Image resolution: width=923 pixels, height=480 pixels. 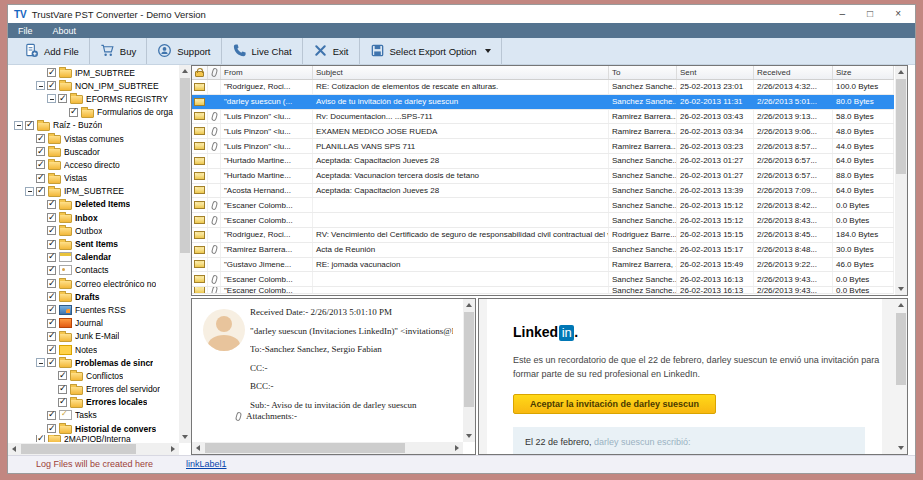 What do you see at coordinates (461, 72) in the screenshot?
I see `subject-column-header: Subject` at bounding box center [461, 72].